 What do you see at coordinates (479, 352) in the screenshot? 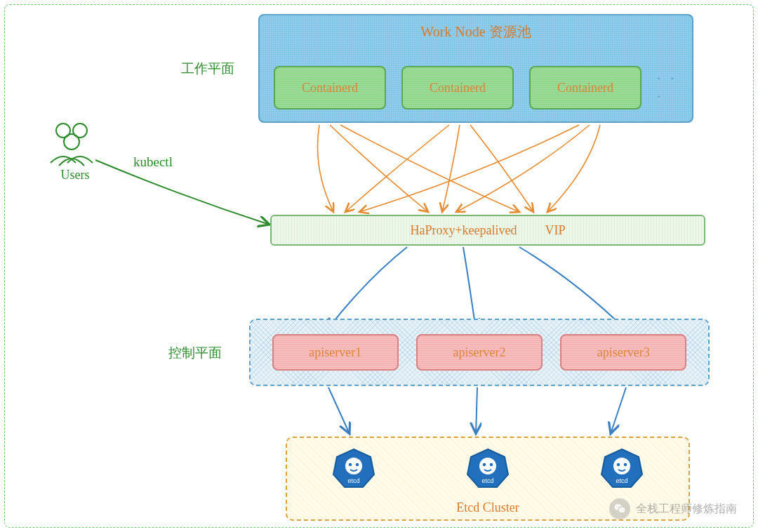
I see `apiserver-box: apiserver2` at bounding box center [479, 352].